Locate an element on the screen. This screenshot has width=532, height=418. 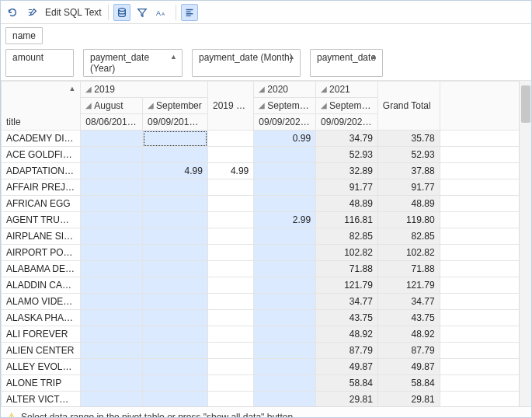
filter-icon is located at coordinates (142, 12).